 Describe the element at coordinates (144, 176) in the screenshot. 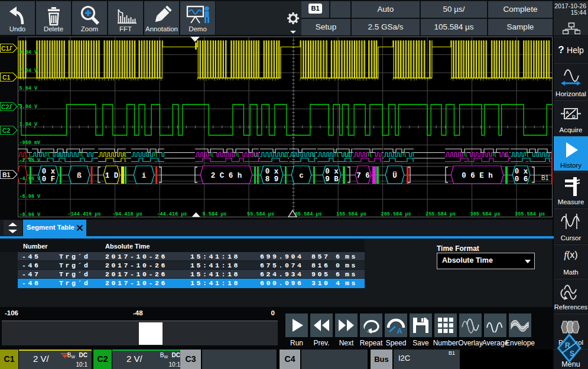

I see `svg-text: i` at that location.